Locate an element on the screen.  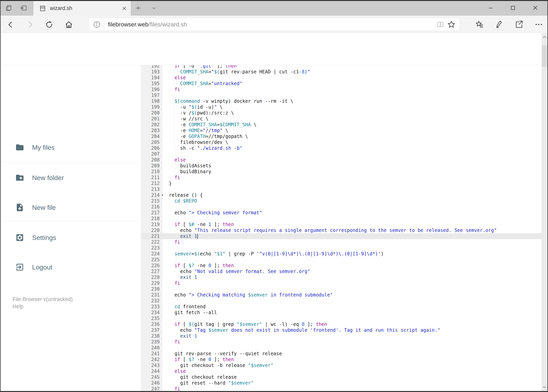
code-line-215: 215 cd $REPO is located at coordinates (341, 201).